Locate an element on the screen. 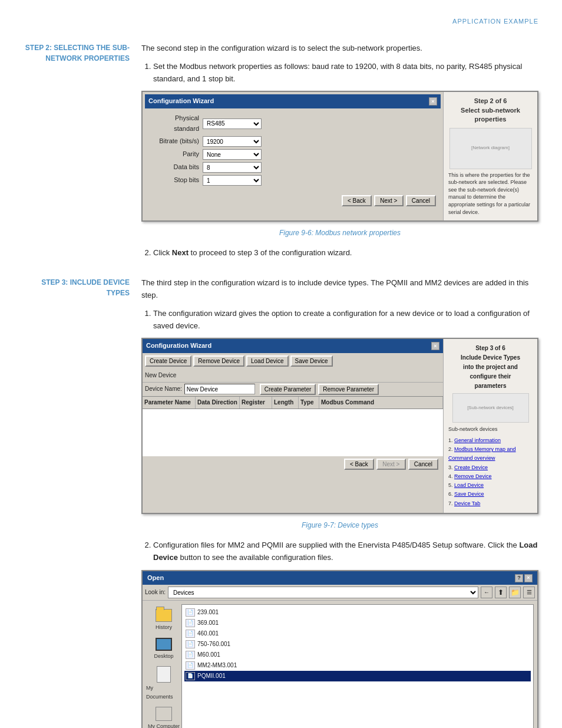 This screenshot has height=728, width=562. figure-caption-step2: Figure 9-6: Modbus network properties is located at coordinates (340, 233).